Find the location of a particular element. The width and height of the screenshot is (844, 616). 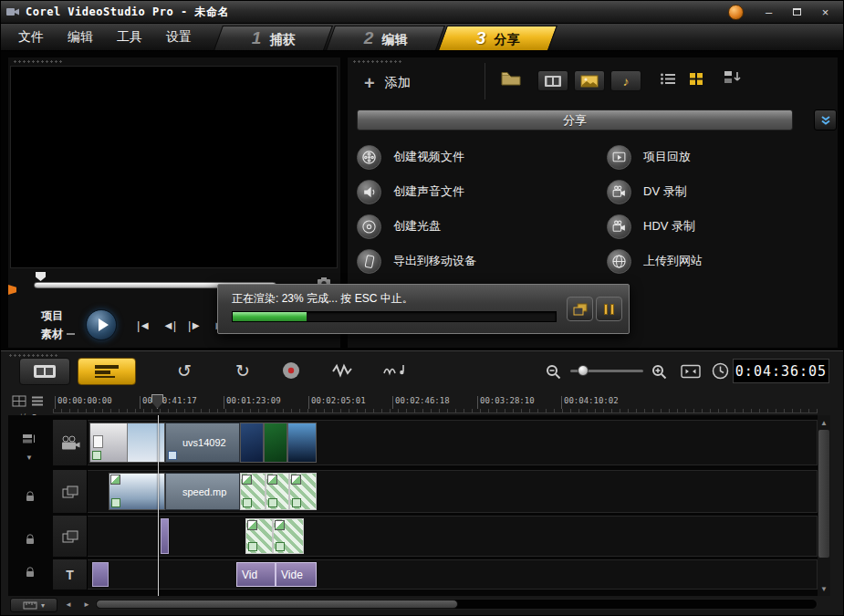

video-clip: uvs14092 is located at coordinates (203, 443).